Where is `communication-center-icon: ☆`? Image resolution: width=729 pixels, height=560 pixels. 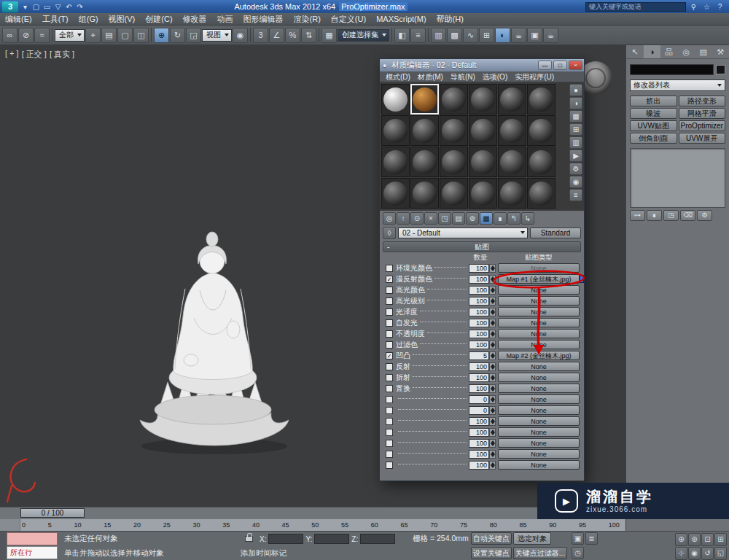 communication-center-icon: ☆ is located at coordinates (707, 7).